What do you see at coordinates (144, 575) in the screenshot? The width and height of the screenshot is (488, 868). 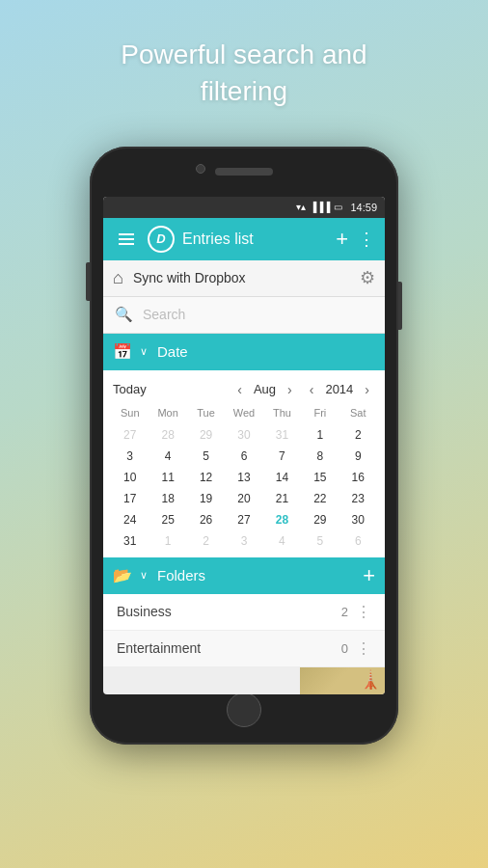 I see `folders-chevron: ∨` at bounding box center [144, 575].